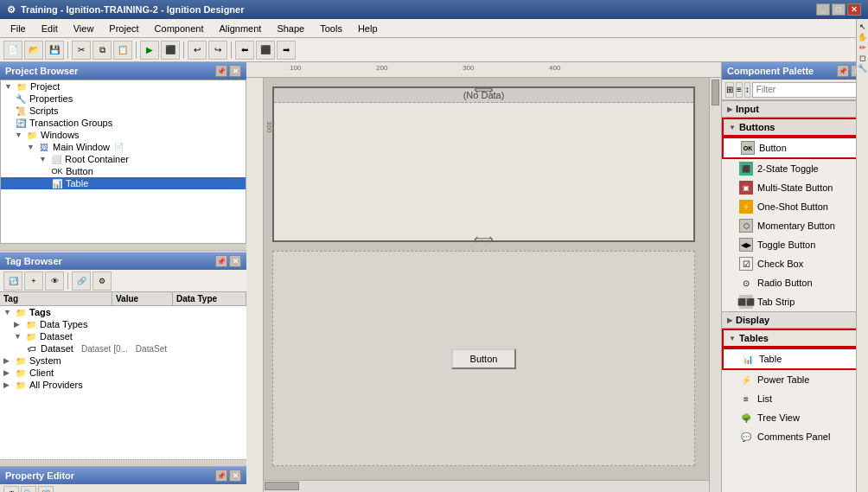  What do you see at coordinates (555, 67) in the screenshot?
I see `ruler-mark-400: 400` at bounding box center [555, 67].